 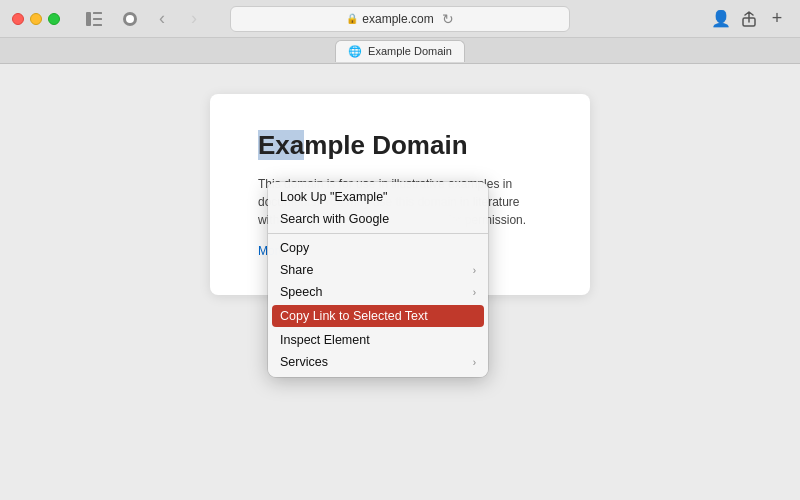 What do you see at coordinates (378, 316) in the screenshot?
I see `context-menu-item-copy-link: Copy Link to Selected Text` at bounding box center [378, 316].